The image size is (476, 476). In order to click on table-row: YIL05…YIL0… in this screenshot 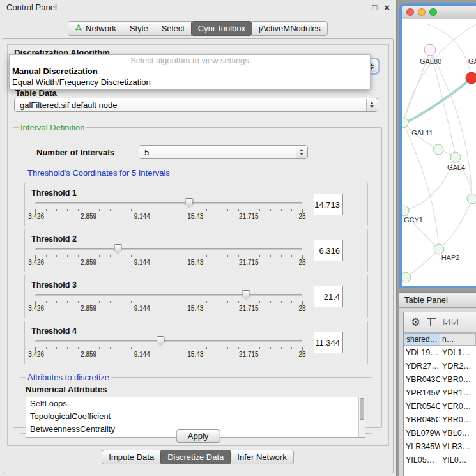, I will do `click(440, 460)`.